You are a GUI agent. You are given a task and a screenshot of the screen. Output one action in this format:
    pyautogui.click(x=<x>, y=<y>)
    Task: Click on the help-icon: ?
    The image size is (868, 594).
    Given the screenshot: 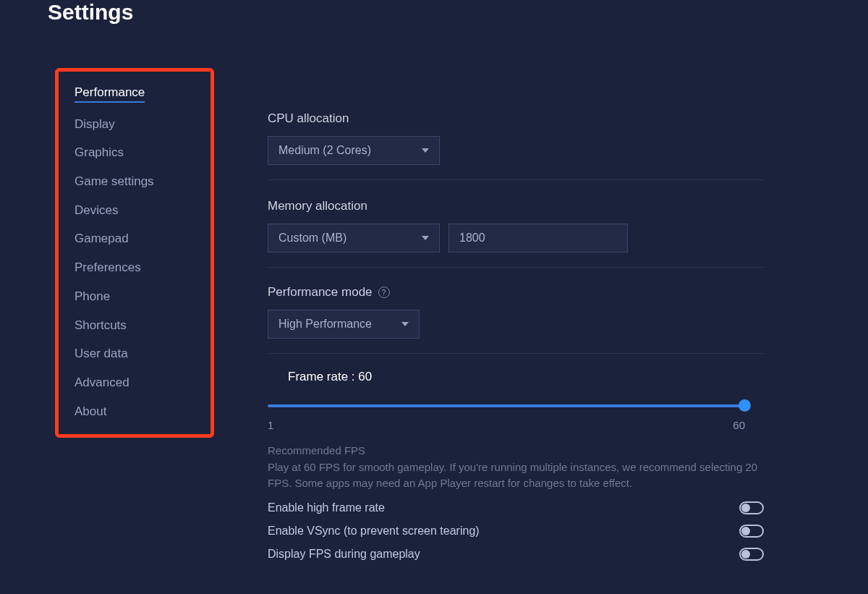 What is the action you would take?
    pyautogui.click(x=384, y=292)
    